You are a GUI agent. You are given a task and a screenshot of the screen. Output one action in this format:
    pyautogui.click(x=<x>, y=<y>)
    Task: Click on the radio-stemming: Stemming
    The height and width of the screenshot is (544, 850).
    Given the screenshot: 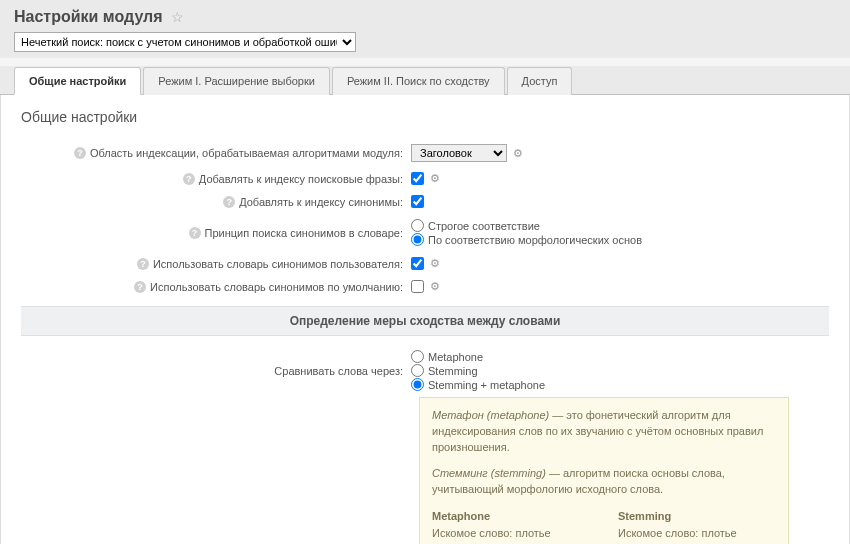 What is the action you would take?
    pyautogui.click(x=478, y=370)
    